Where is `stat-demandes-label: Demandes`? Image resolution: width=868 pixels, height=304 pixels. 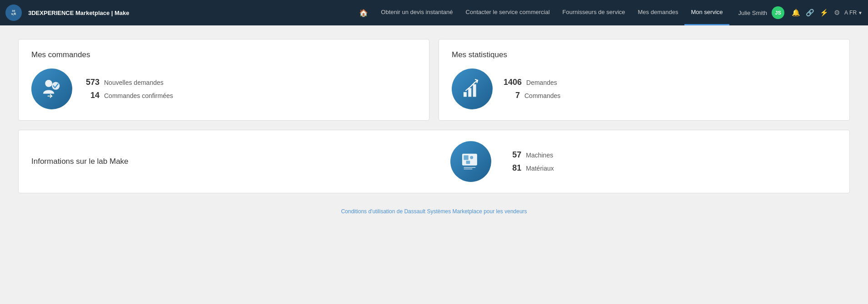 stat-demandes-label: Demandes is located at coordinates (542, 83).